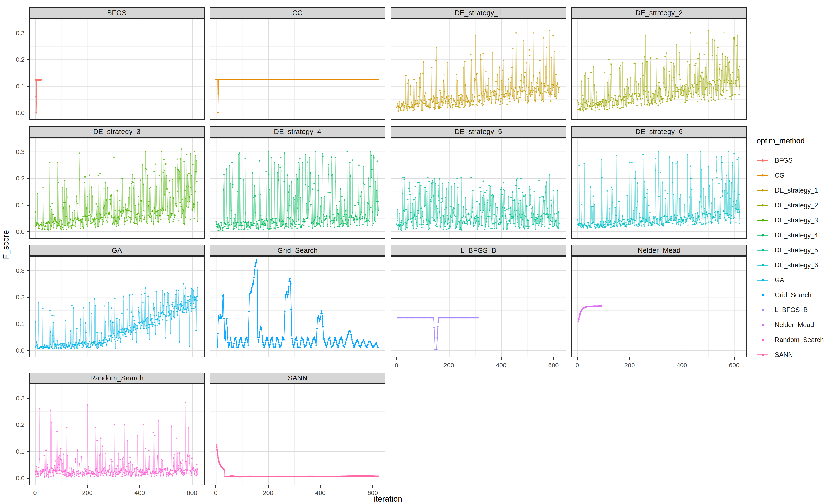  Describe the element at coordinates (796, 190) in the screenshot. I see `legend-item-label: DE_strategy_1` at that location.